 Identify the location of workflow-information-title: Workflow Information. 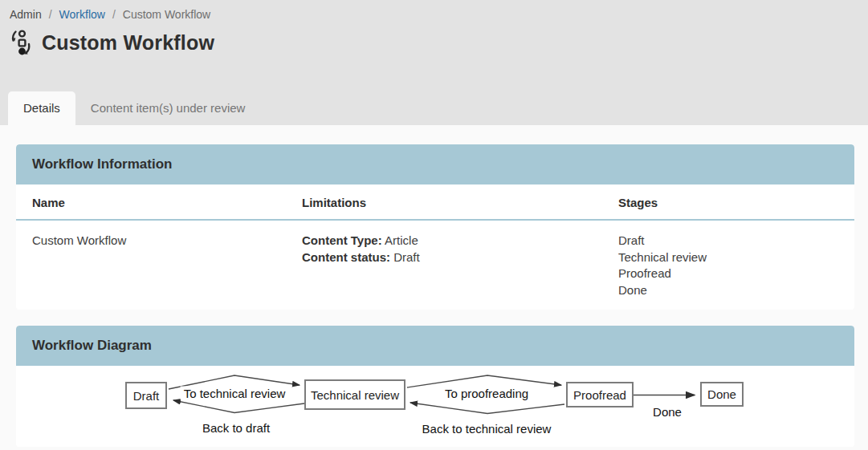
(102, 164).